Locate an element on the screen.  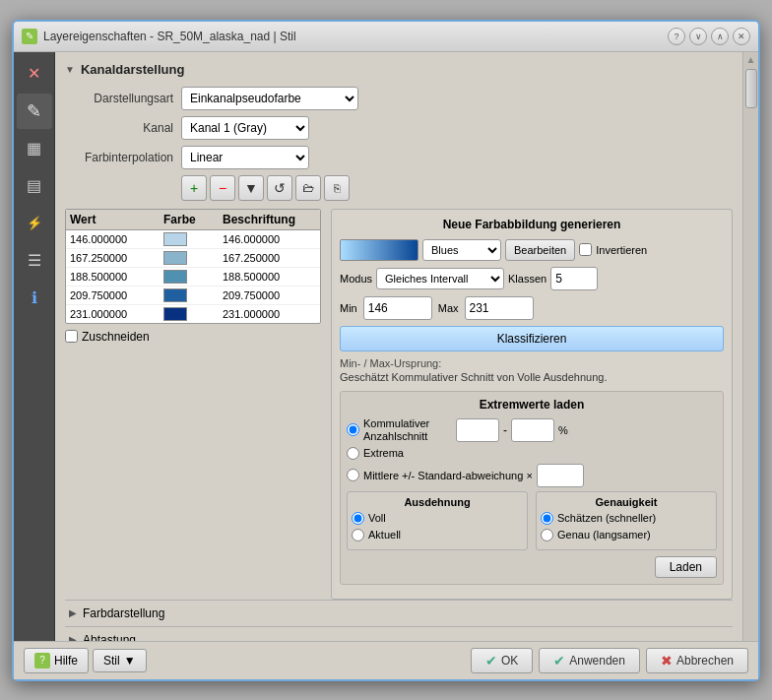
anwenden-button: ✔ Anwenden is located at coordinates (589, 661).